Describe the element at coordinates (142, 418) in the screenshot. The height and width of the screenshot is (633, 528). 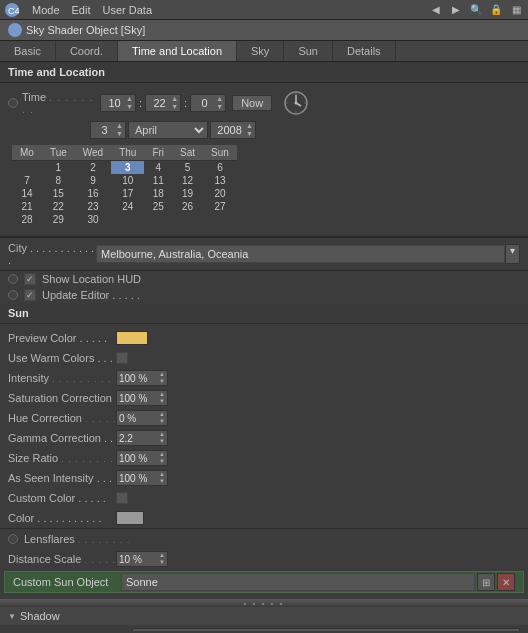
I see `hue-box: 0 % ▲▼` at that location.